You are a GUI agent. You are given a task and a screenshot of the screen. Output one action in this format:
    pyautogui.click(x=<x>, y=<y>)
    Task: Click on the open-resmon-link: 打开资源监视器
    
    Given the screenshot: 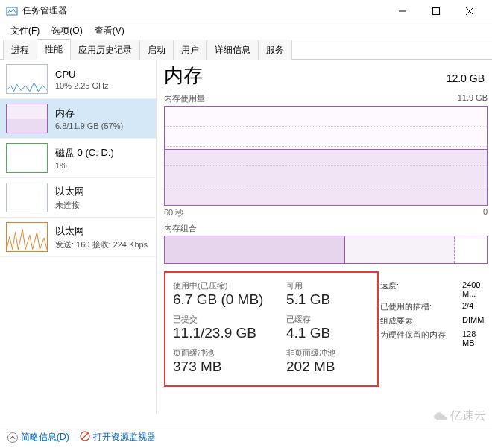 What is the action you would take?
    pyautogui.click(x=118, y=437)
    